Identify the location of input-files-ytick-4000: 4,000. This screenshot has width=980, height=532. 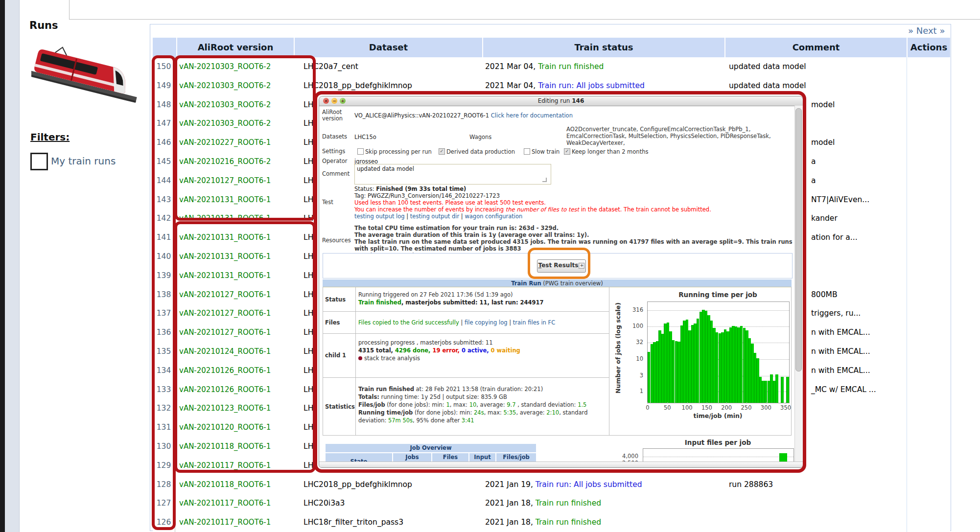
(629, 456).